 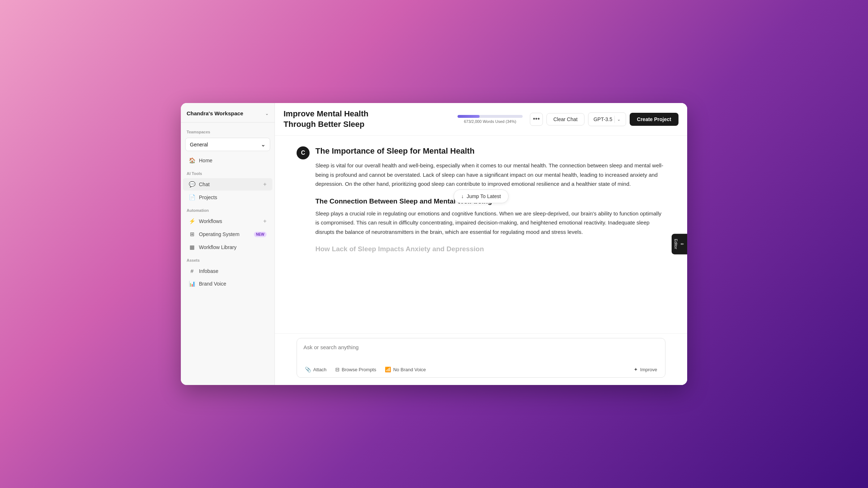 What do you see at coordinates (536, 119) in the screenshot?
I see `more-button: •••` at bounding box center [536, 119].